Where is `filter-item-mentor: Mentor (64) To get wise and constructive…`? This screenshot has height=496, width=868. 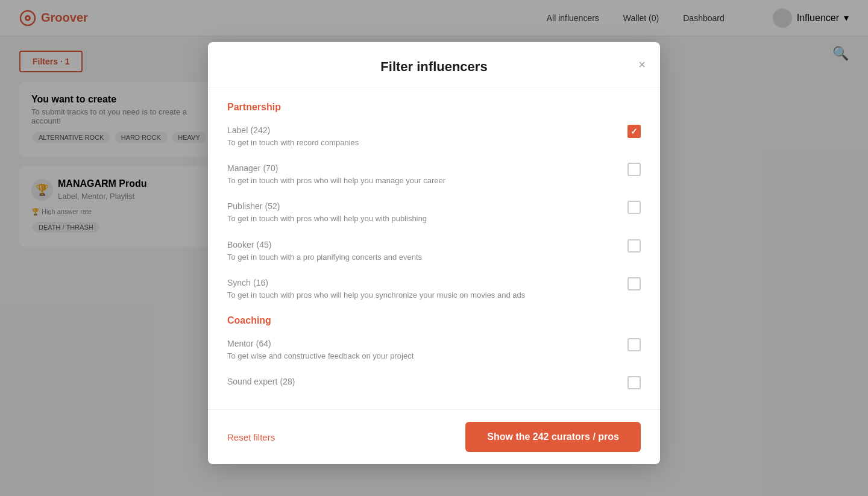
filter-item-mentor: Mentor (64) To get wise and constructive… is located at coordinates (434, 350).